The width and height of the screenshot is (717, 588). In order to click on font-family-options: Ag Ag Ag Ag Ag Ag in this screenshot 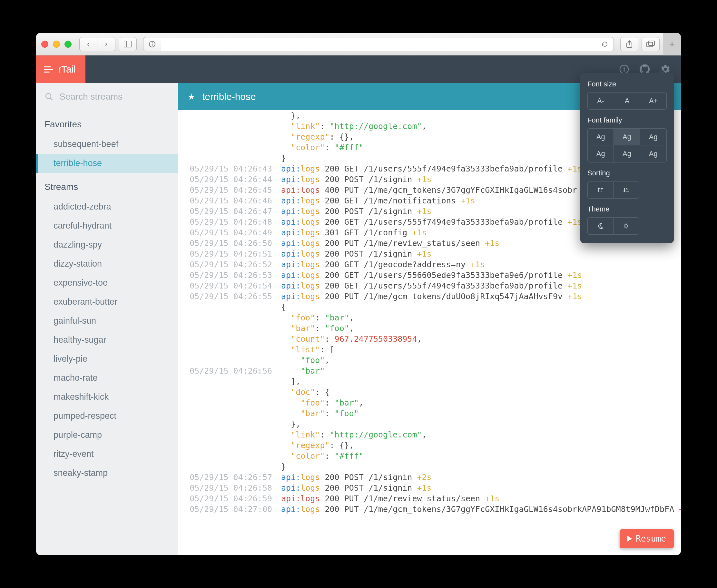, I will do `click(627, 146)`.